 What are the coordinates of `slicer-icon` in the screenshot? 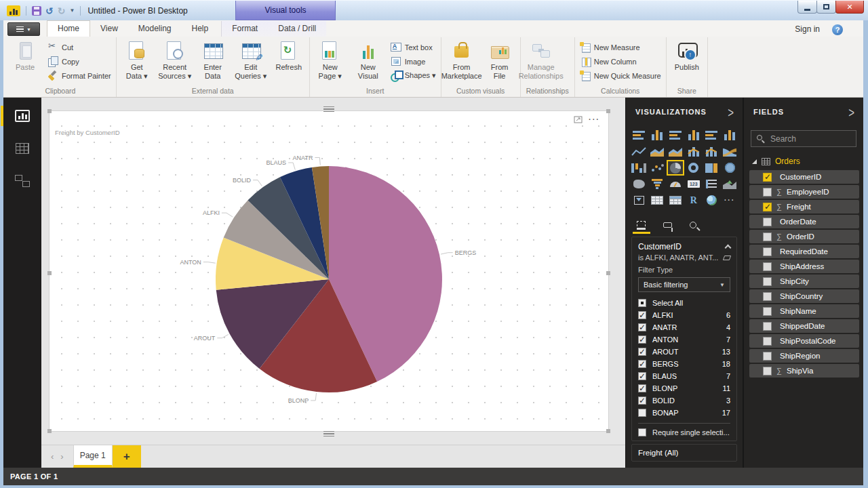 It's located at (639, 201).